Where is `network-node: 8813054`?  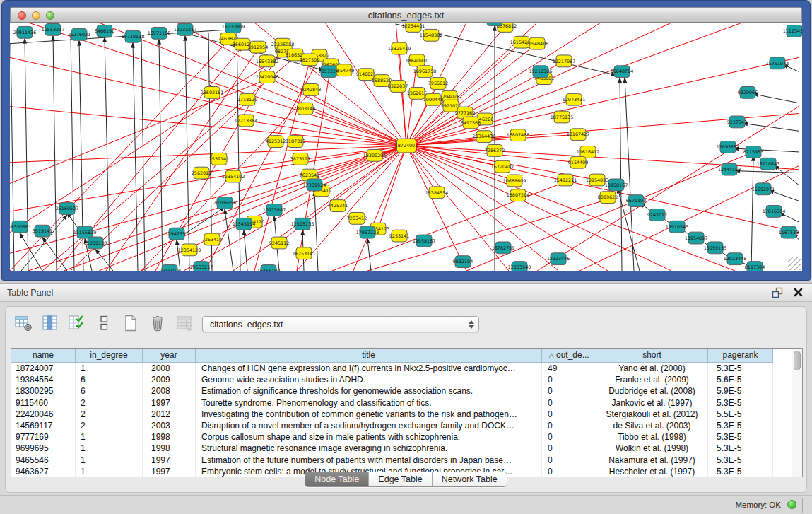
network-node: 8813054 is located at coordinates (495, 24).